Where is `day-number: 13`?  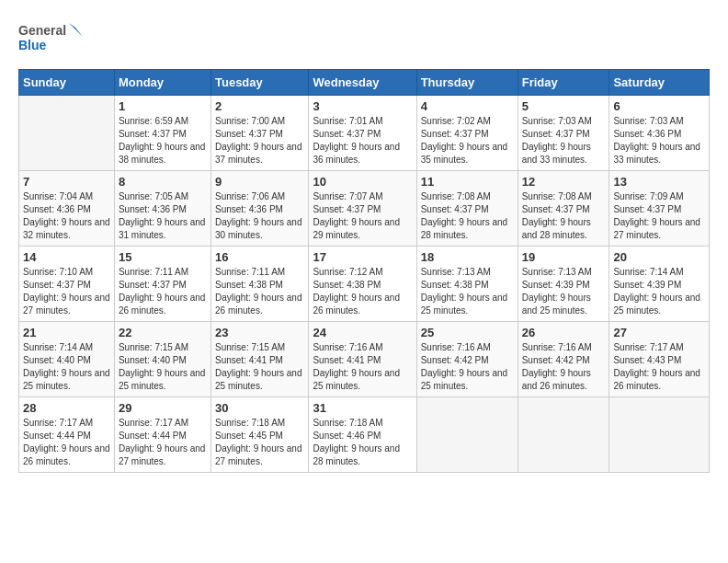 day-number: 13 is located at coordinates (659, 182).